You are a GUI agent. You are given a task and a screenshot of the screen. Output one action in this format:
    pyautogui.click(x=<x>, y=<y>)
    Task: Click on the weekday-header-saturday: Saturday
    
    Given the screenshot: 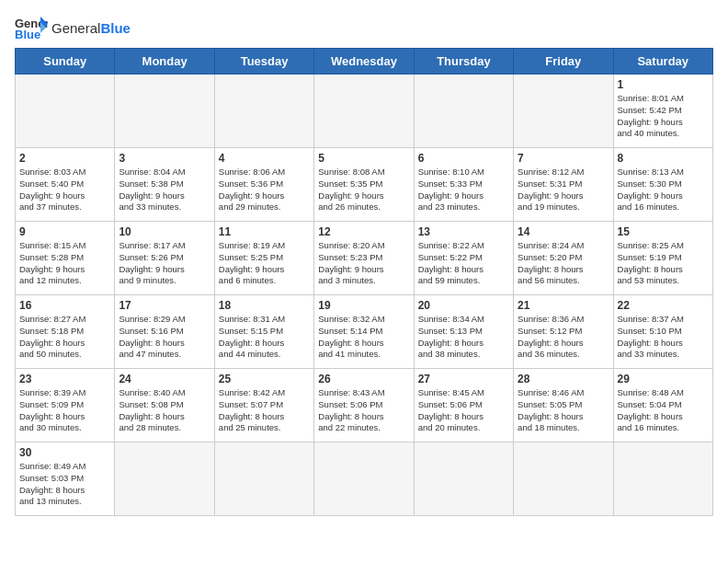 What is the action you would take?
    pyautogui.click(x=663, y=62)
    